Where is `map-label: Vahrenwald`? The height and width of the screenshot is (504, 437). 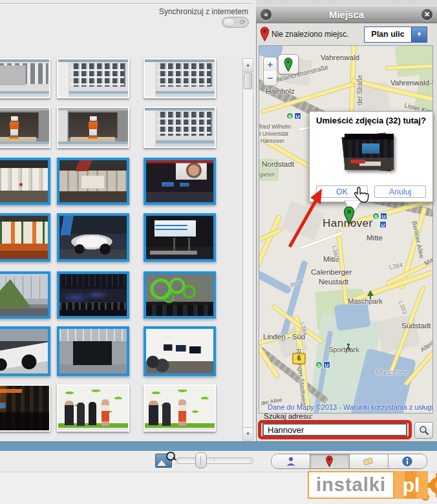 map-label: Vahrenwald is located at coordinates (340, 58).